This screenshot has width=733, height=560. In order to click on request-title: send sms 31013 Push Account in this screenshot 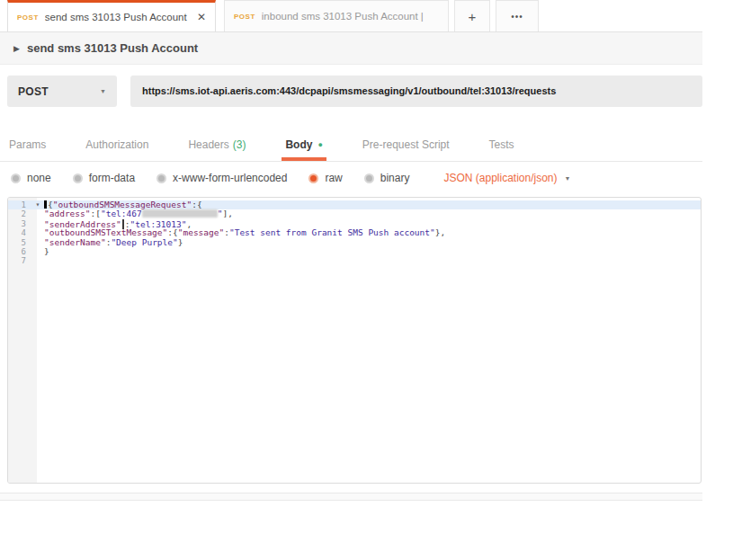, I will do `click(112, 49)`.